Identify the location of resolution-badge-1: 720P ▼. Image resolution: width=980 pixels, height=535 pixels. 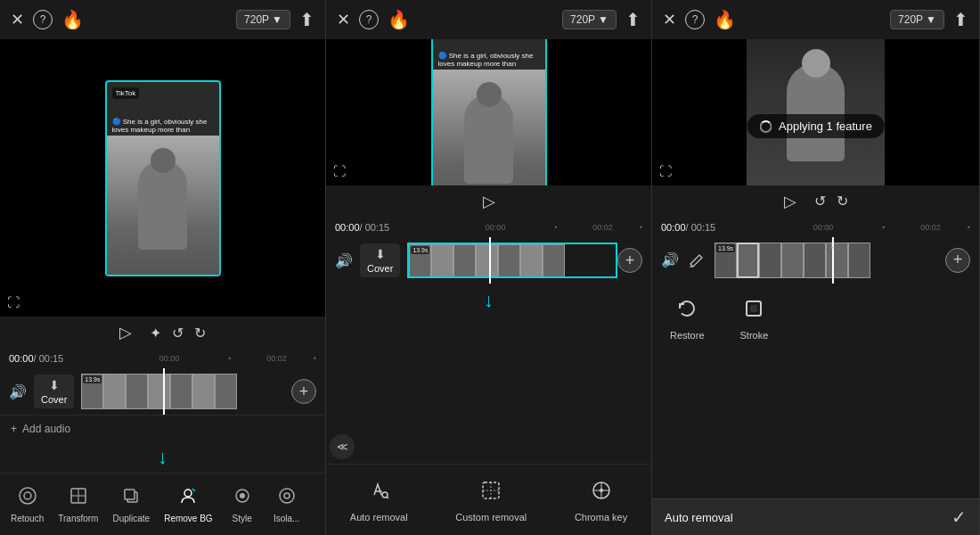
(264, 20).